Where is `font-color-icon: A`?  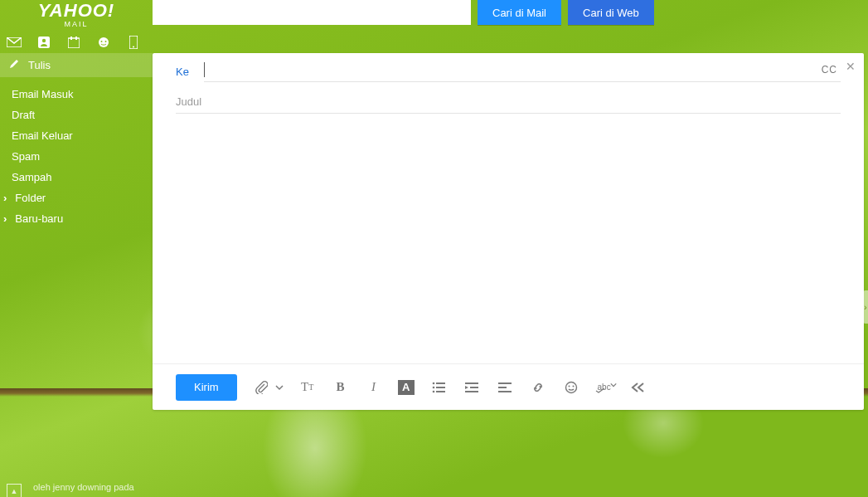 font-color-icon: A is located at coordinates (406, 387).